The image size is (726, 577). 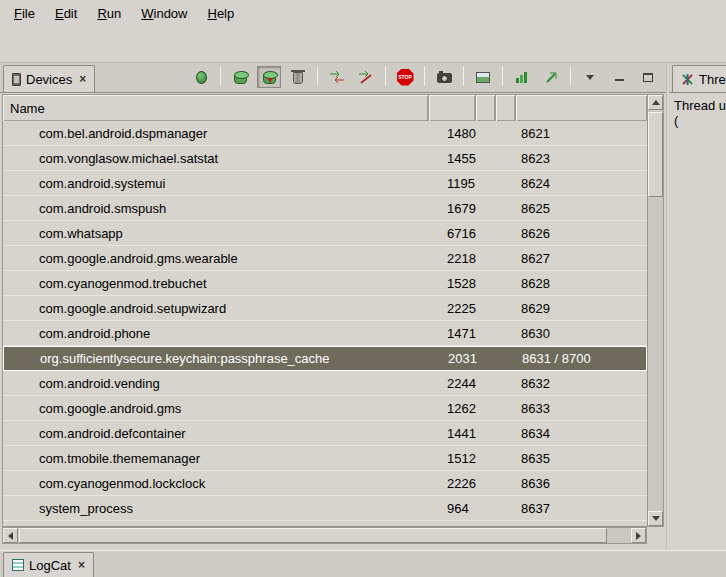 I want to click on table-row: com.android.systemui 1195 8624, so click(x=325, y=184).